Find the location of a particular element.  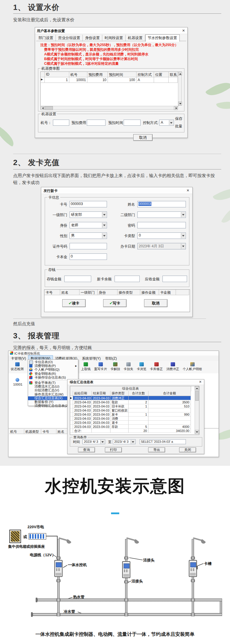

export-button: 导出 is located at coordinates (157, 450).